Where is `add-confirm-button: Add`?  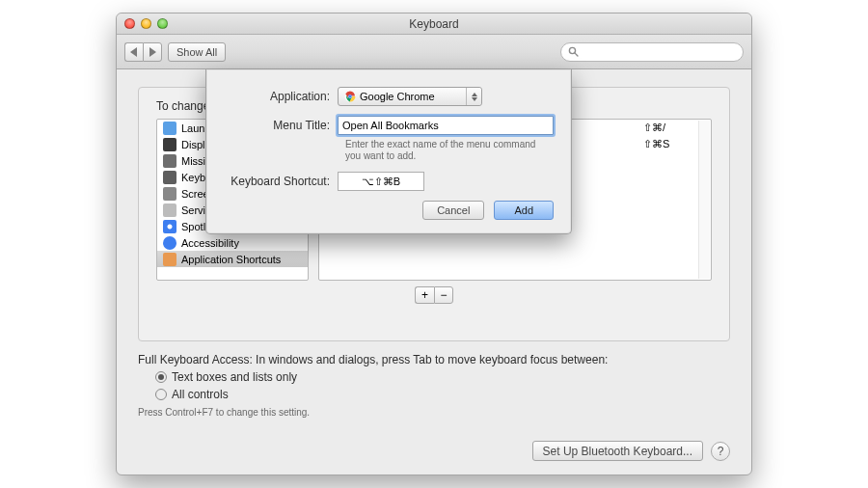 add-confirm-button: Add is located at coordinates (524, 210).